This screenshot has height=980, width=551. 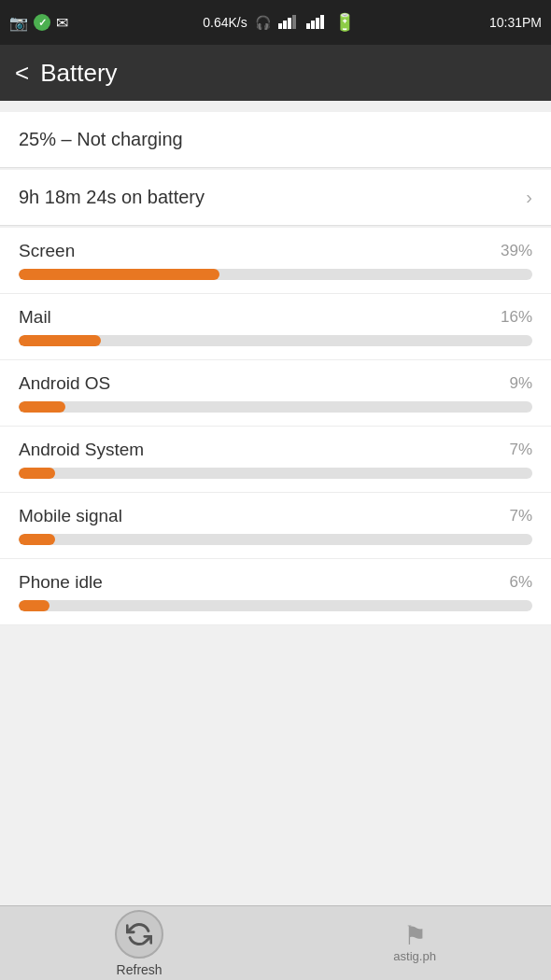 I want to click on time-display: 10:31PM, so click(x=516, y=22).